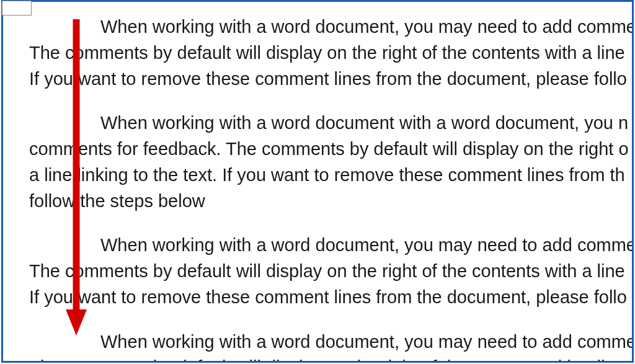 The width and height of the screenshot is (635, 364). Describe the element at coordinates (331, 345) in the screenshot. I see `paragraph-4: When working with a word document, you m…` at that location.